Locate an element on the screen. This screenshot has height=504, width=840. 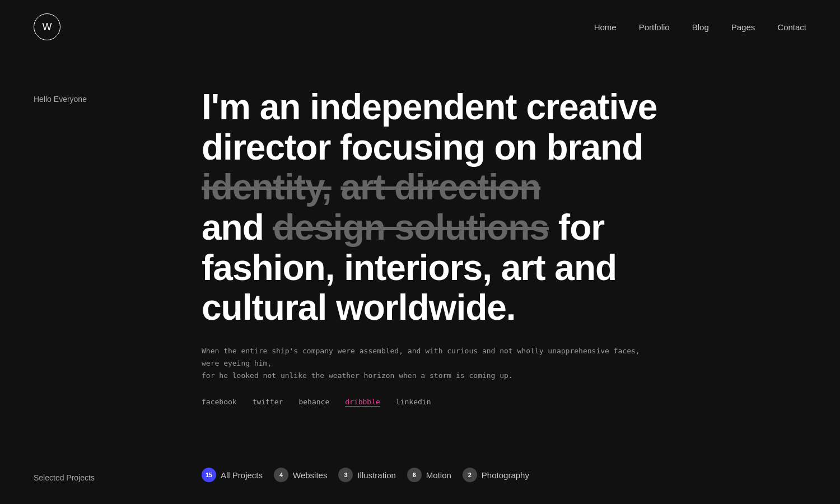
filter-badge: 6 is located at coordinates (414, 475).